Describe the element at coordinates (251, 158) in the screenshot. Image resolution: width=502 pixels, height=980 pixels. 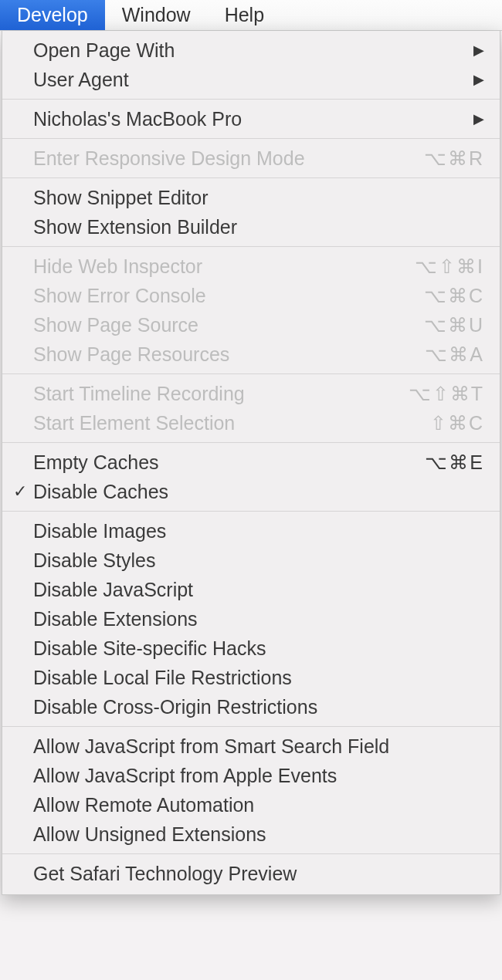
I see `menu-enter-responsive: Enter Responsive Design Mode ⌥⌘R` at that location.